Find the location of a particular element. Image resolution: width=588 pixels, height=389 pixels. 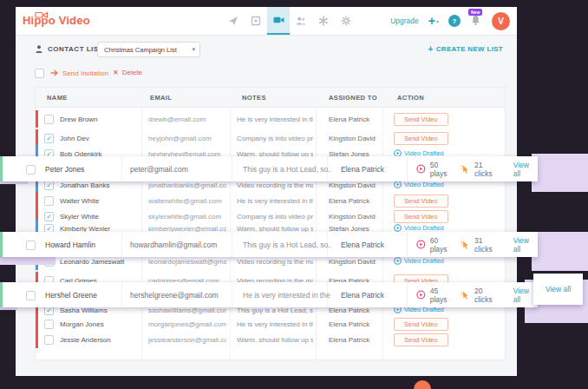

contact-email: jessieanderson@gmail.com is located at coordinates (187, 340).